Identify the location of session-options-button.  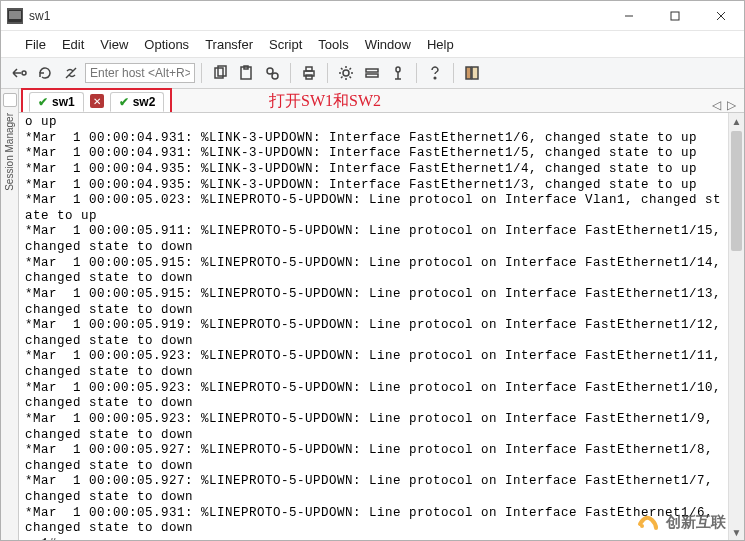
(372, 73).